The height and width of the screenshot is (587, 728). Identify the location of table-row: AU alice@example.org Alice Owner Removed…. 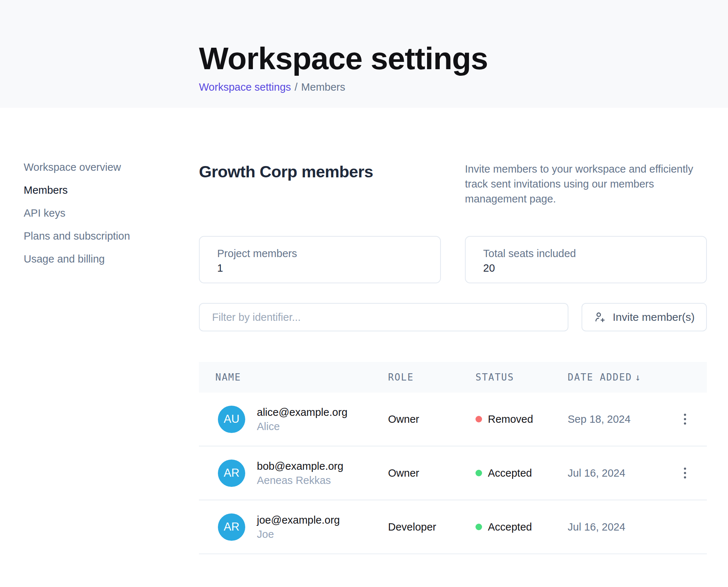
(453, 419).